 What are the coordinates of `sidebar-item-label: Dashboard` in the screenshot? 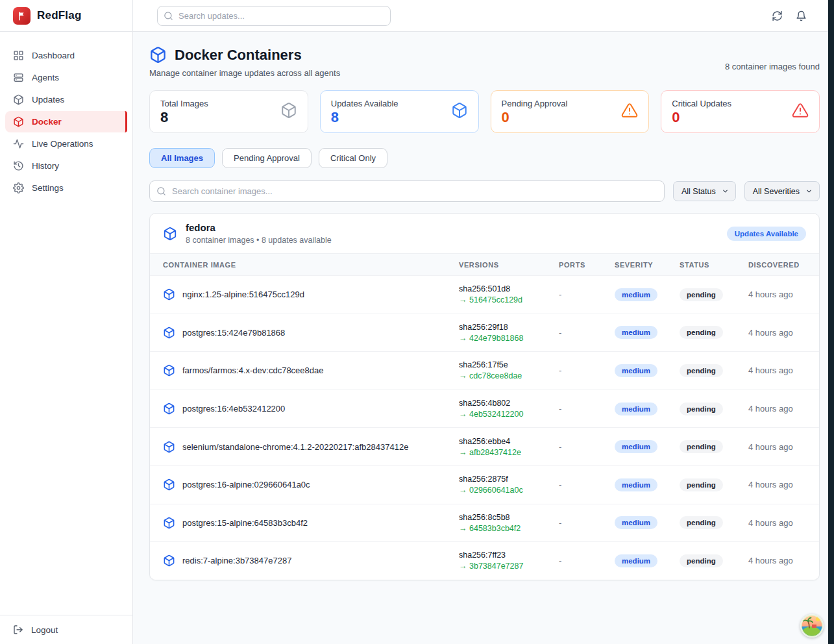 It's located at (53, 56).